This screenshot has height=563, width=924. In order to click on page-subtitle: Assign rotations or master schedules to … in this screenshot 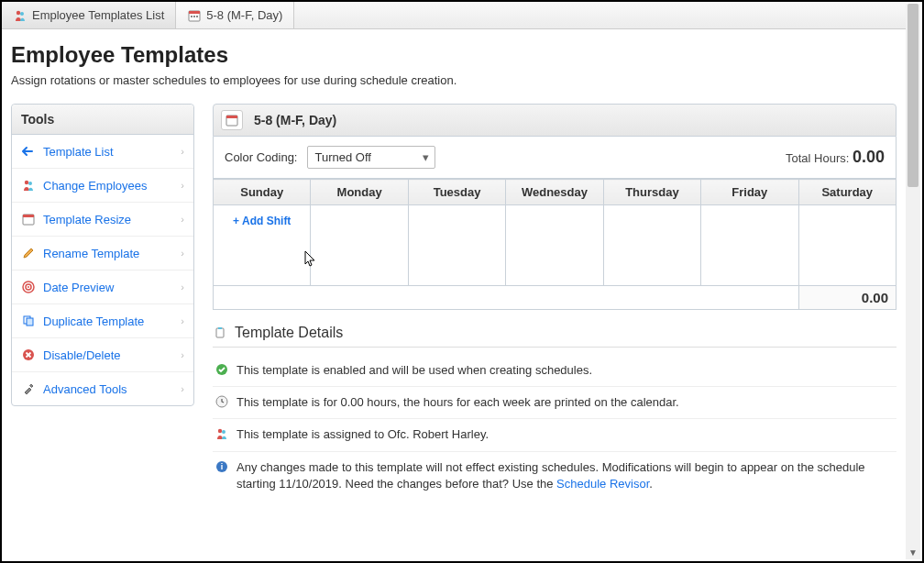, I will do `click(454, 81)`.